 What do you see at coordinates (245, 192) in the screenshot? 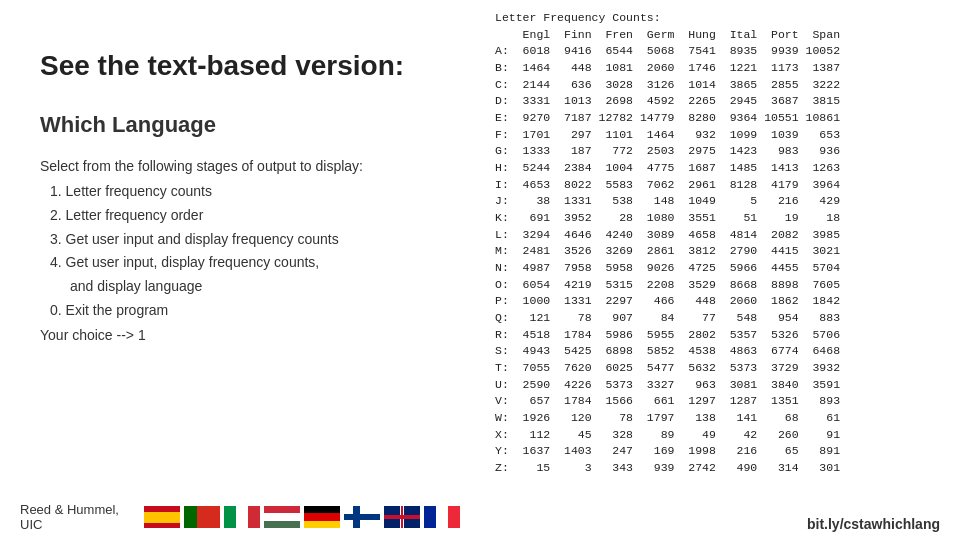
I see `menu-item-1: 1. Letter frequency counts` at bounding box center [245, 192].